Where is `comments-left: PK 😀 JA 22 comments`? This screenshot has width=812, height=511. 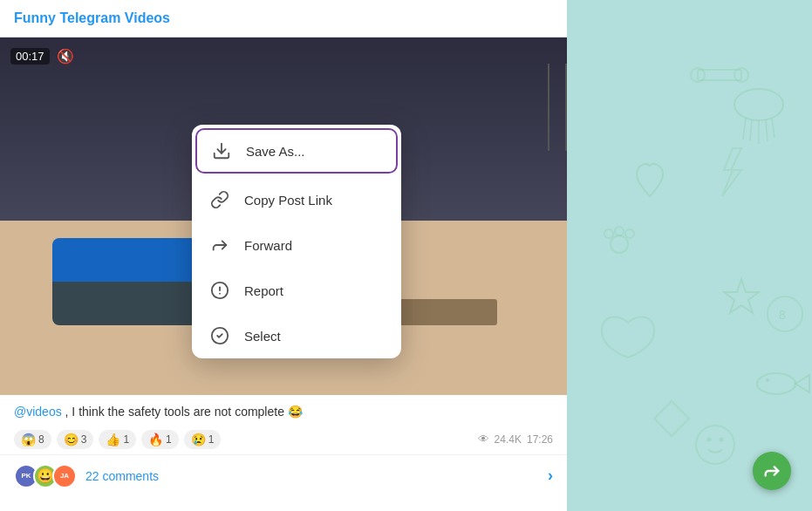 comments-left: PK 😀 JA 22 comments is located at coordinates (86, 476).